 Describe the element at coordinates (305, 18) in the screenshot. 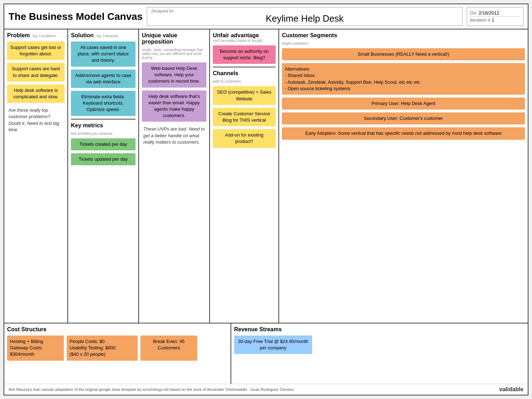

I see `canvas-name: Keylime Help Desk` at that location.